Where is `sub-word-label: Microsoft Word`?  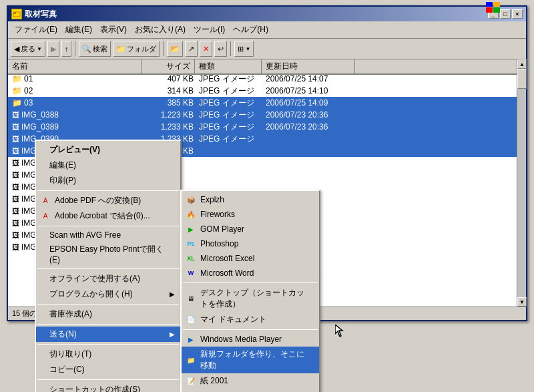 sub-word-label: Microsoft Word is located at coordinates (227, 273).